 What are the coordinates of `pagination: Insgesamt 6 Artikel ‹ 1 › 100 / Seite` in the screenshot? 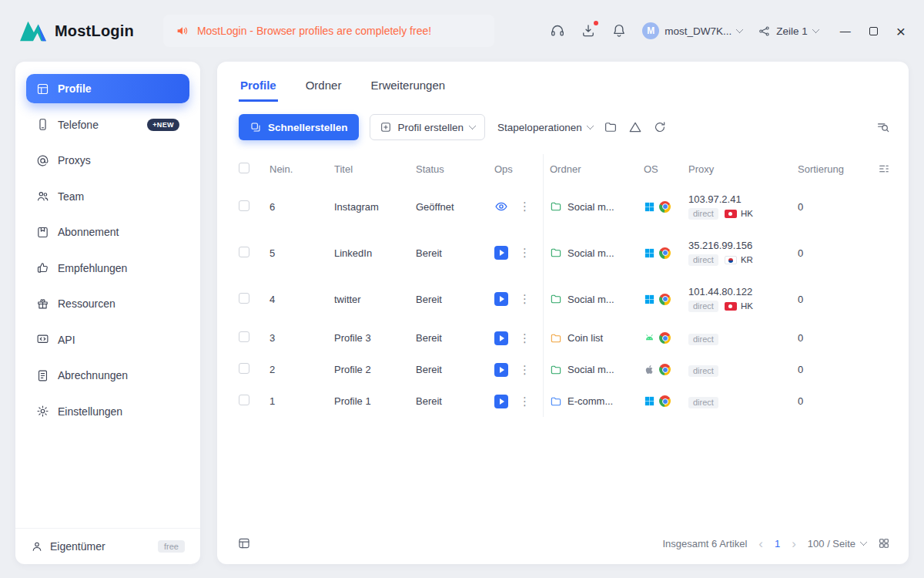 It's located at (776, 544).